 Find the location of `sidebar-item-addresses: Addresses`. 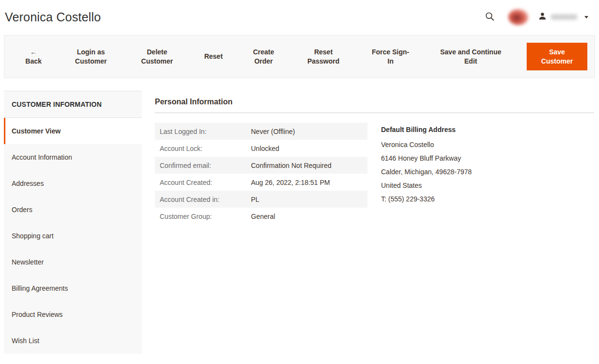

sidebar-item-addresses: Addresses is located at coordinates (73, 183).